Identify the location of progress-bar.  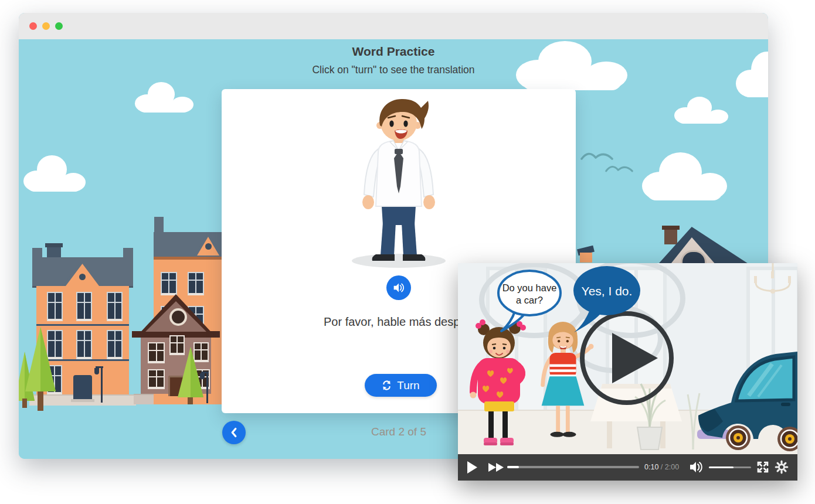
(573, 467).